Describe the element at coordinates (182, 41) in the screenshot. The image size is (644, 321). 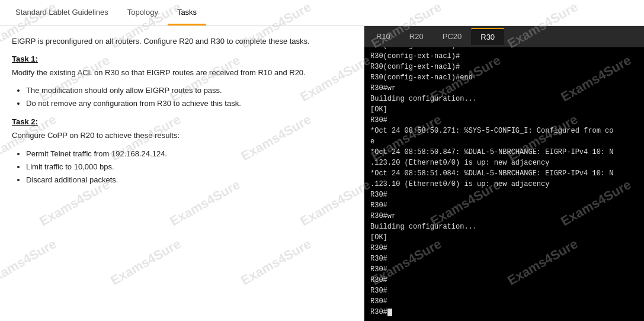
I see `intro-text: EIGRP is preconfigured on all routers. C…` at that location.